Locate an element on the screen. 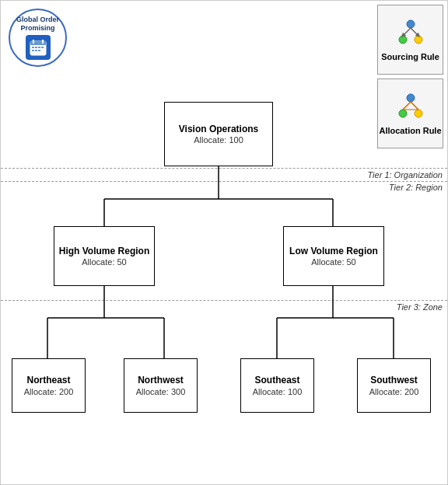 This screenshot has height=485, width=448. node-rr: Southwest Allocate: 200 is located at coordinates (394, 386).